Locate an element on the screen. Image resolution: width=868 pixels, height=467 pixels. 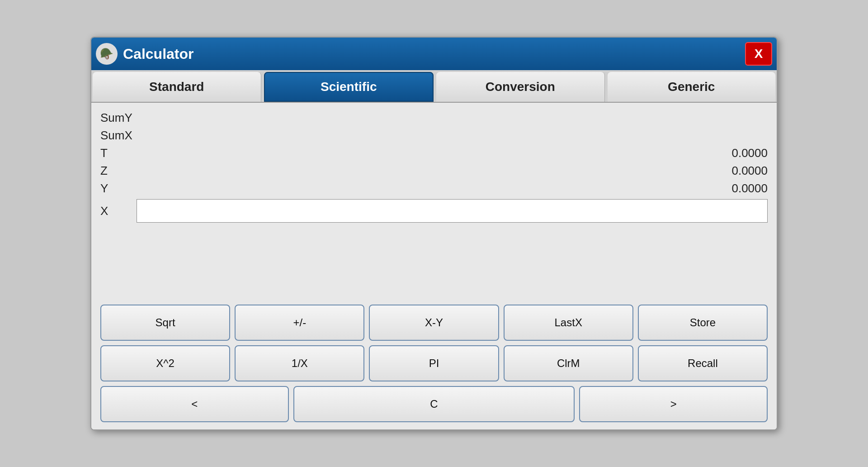
tab-standard: Standard is located at coordinates (177, 87).